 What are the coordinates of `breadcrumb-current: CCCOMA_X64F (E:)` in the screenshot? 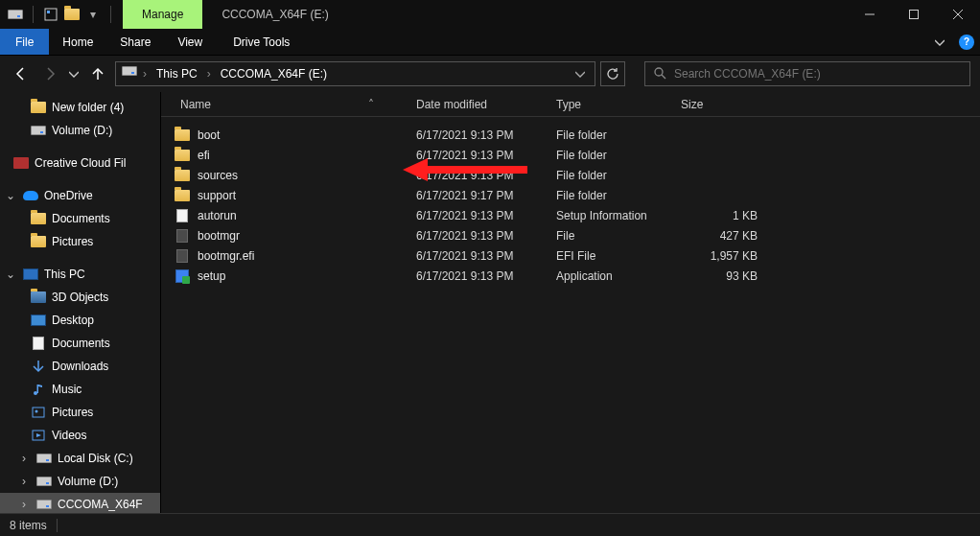 It's located at (274, 74).